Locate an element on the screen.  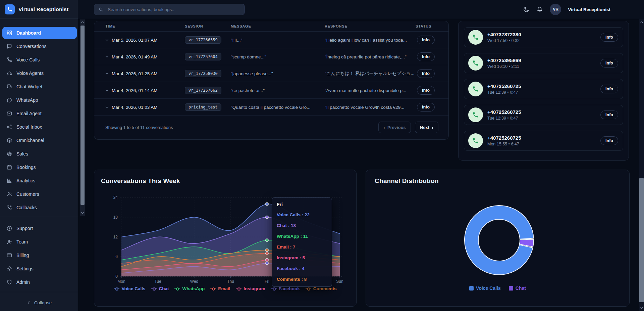
team-icon is located at coordinates (9, 242).